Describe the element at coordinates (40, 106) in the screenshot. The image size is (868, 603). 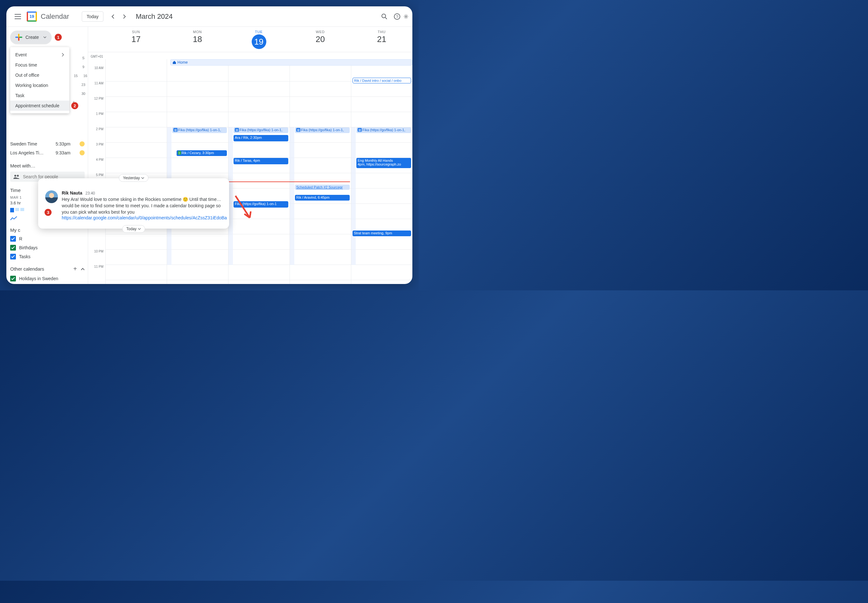
I see `menu-appointment-schedule: Appointment schedule 2` at that location.